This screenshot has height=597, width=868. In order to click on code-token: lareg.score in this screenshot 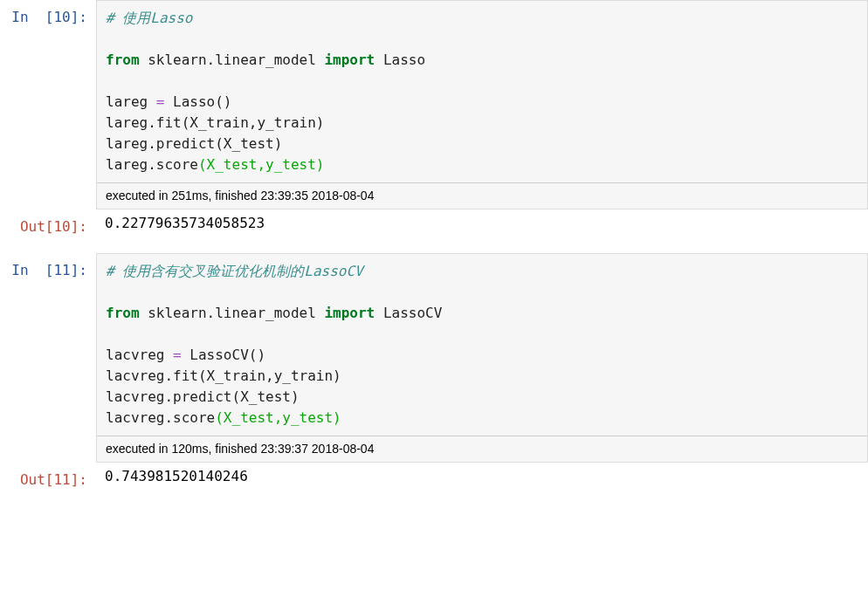, I will do `click(152, 164)`.